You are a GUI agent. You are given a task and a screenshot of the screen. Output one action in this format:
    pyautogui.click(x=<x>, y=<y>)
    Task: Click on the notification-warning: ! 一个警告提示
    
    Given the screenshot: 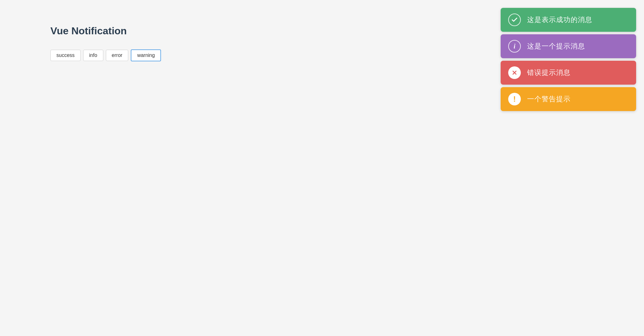 What is the action you would take?
    pyautogui.click(x=568, y=99)
    